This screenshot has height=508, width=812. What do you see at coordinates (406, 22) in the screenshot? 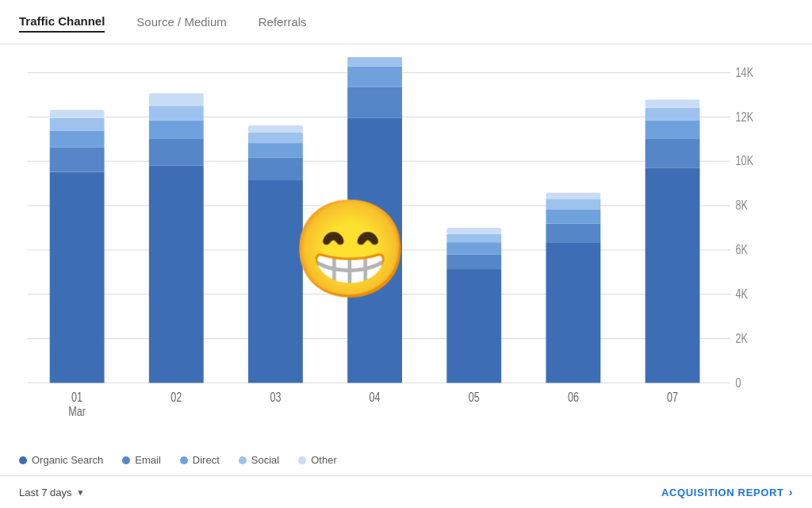
I see `header-tabs: Traffic Channel Source / Medium Referral…` at bounding box center [406, 22].